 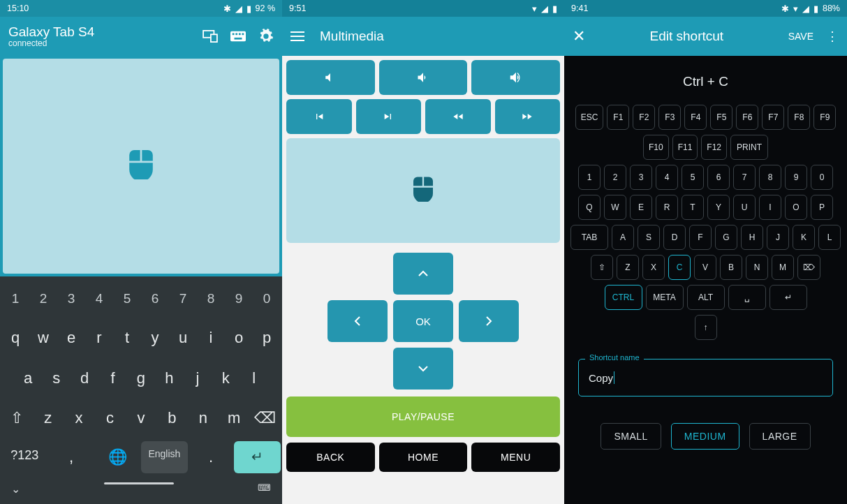 I want to click on kb-t: T, so click(x=693, y=207).